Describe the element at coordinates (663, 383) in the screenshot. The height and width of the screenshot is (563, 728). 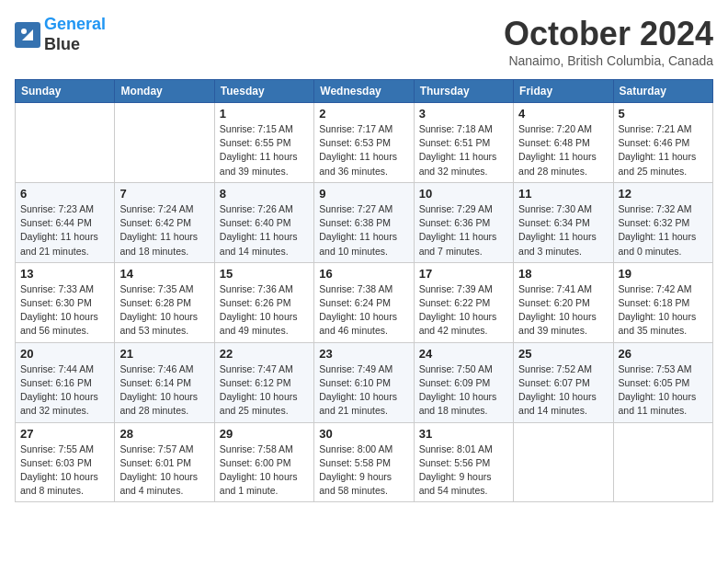
I see `calendar-cell: 26Sunrise: 7:53 AM Sunset: 6:05 PM Dayli…` at that location.